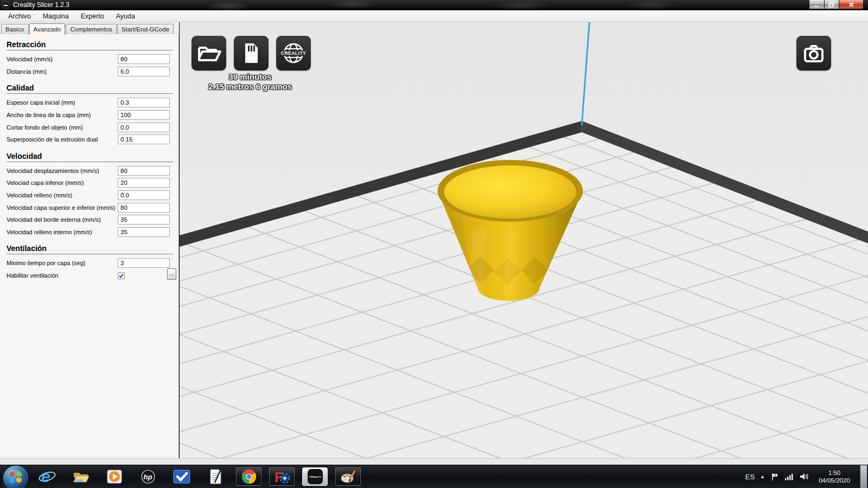  I want to click on menu-bar: Archivo Maquina Experto Ayuda, so click(434, 16).